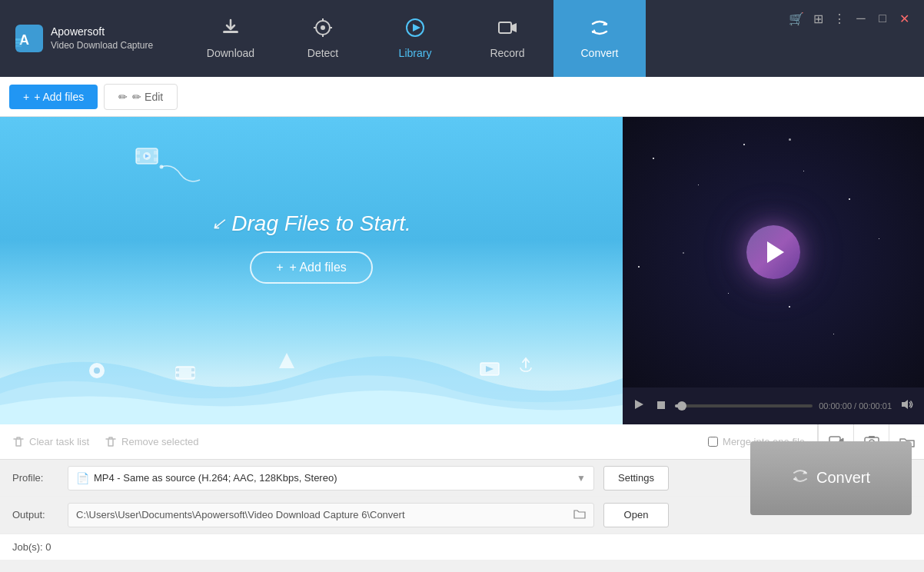 This screenshot has width=924, height=572. Describe the element at coordinates (321, 224) in the screenshot. I see `drag-text-label: Drag Files to Start.` at that location.